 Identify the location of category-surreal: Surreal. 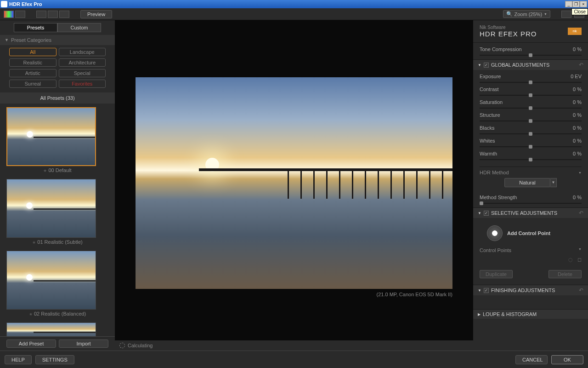
(33, 84).